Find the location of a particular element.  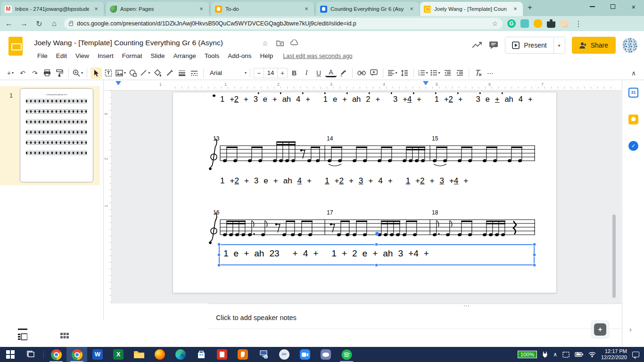

taskbar-remote-desktop: $ is located at coordinates (264, 354).